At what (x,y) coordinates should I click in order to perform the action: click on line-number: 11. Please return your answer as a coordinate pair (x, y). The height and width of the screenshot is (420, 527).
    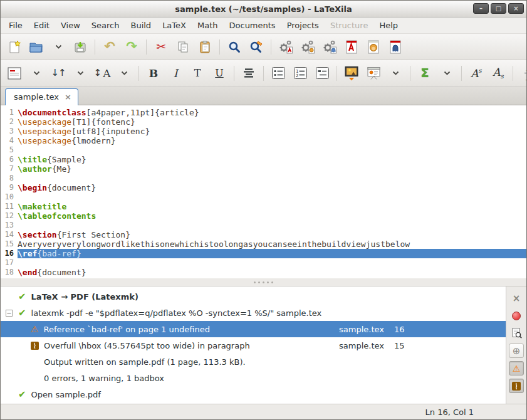
    Looking at the image, I should click on (9, 207).